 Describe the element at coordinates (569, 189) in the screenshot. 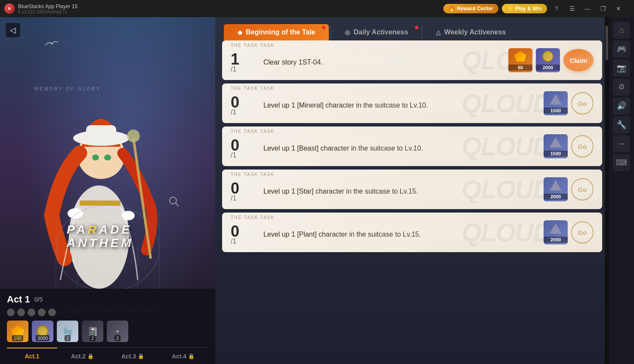

I see `quest-rewards-4: 2000 Go` at that location.